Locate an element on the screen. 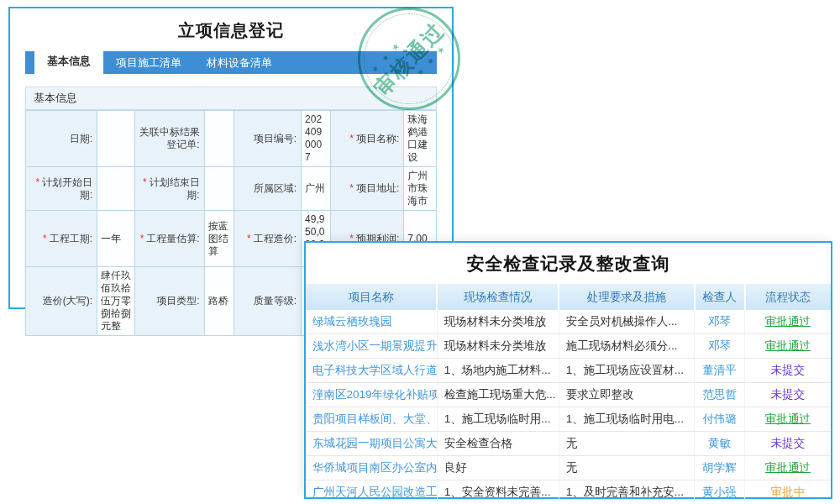 This screenshot has width=840, height=504. project-name-link: 电子科技大学区域人行道 is located at coordinates (371, 371).